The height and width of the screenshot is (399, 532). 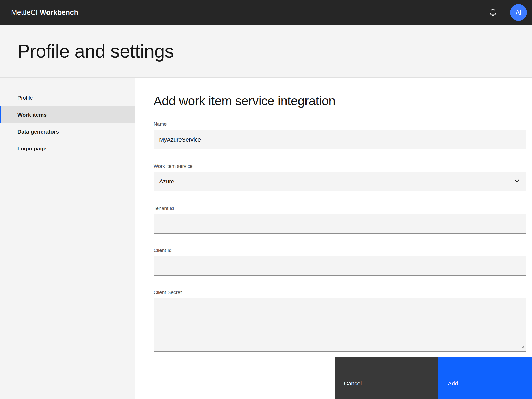 What do you see at coordinates (340, 325) in the screenshot?
I see `client-secret-textarea` at bounding box center [340, 325].